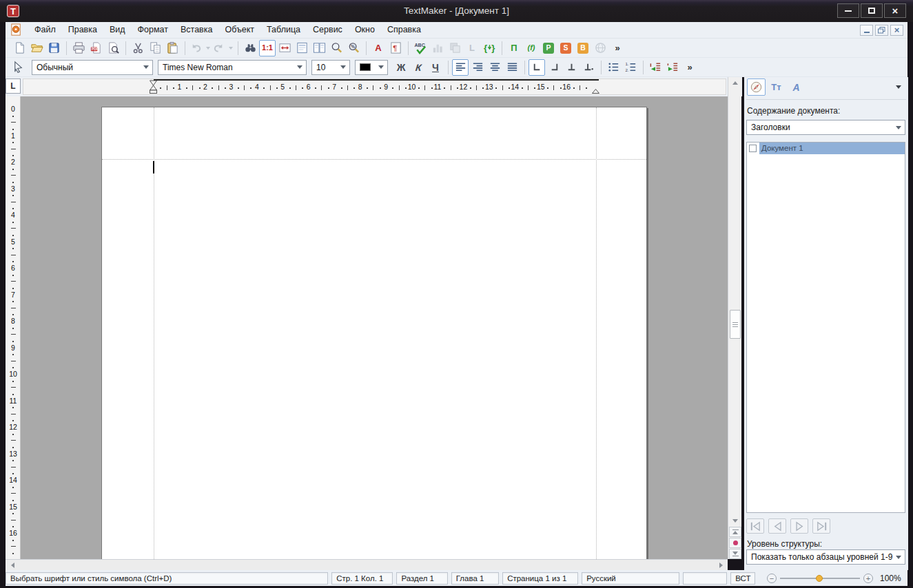 This screenshot has height=588, width=913. I want to click on redo-dropdown-icon, so click(231, 48).